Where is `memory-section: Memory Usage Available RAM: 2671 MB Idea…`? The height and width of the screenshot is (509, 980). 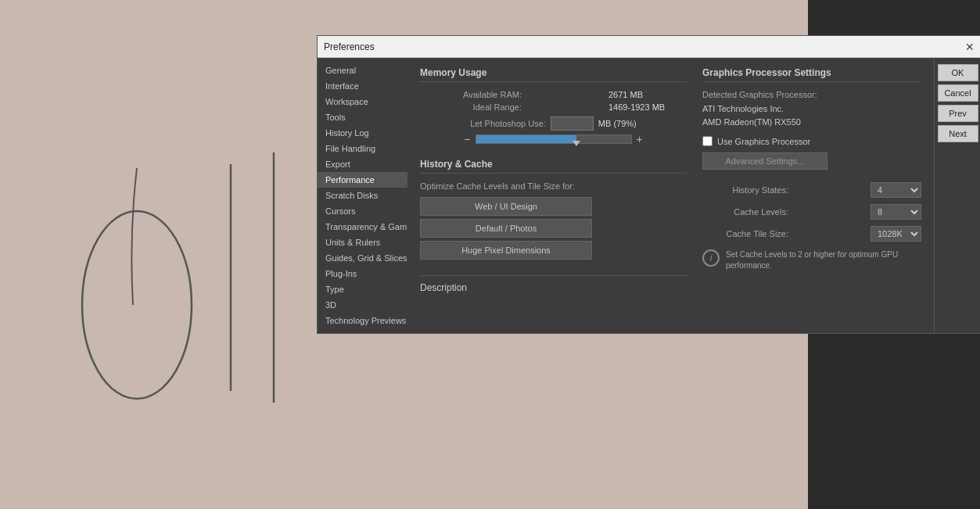
memory-section: Memory Usage Available RAM: 2671 MB Idea… is located at coordinates (554, 106).